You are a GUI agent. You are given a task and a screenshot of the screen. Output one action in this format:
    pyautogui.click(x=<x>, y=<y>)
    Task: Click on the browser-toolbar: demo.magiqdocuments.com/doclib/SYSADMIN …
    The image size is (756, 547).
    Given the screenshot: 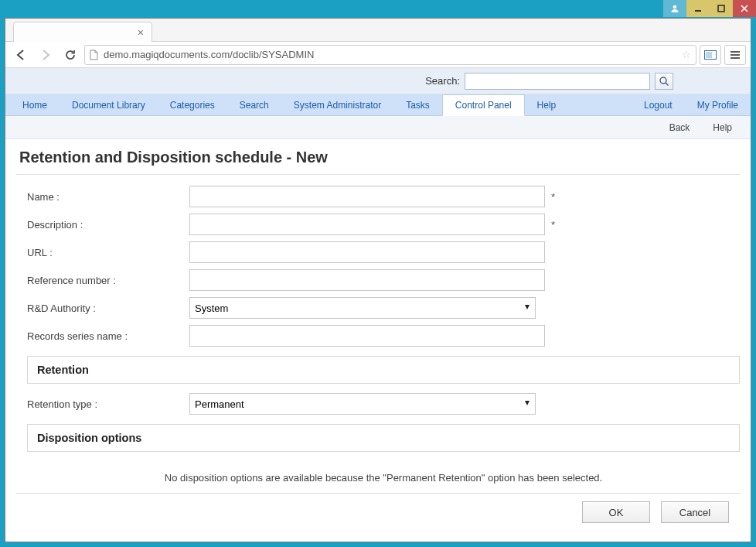 What is the action you would take?
    pyautogui.click(x=378, y=55)
    